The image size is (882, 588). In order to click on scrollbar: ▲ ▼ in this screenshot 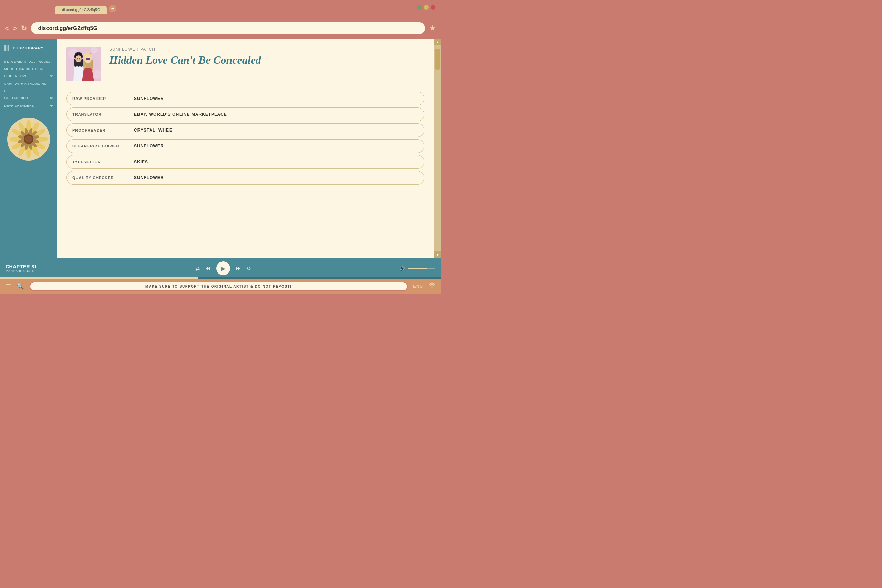, I will do `click(438, 148)`.